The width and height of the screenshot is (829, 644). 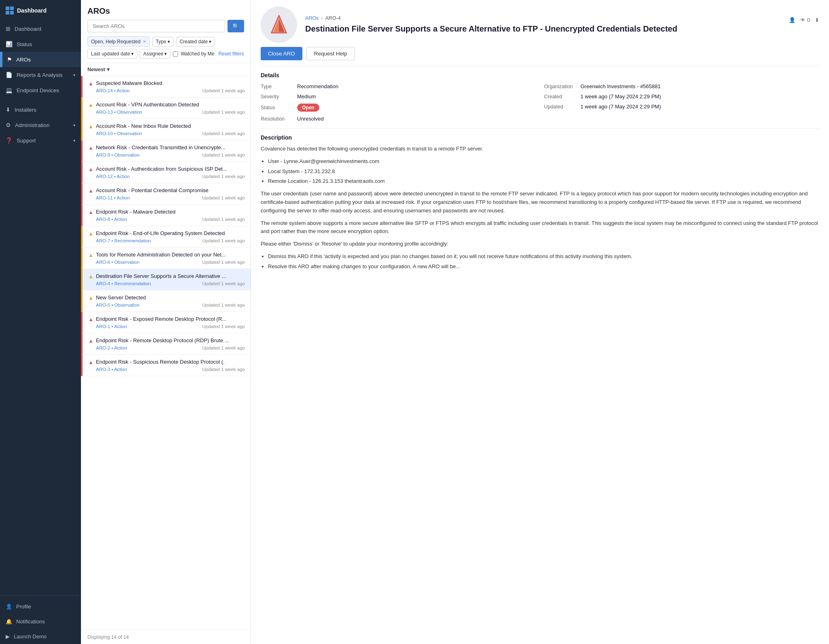 I want to click on sidebar-item-label: Administration, so click(x=32, y=125).